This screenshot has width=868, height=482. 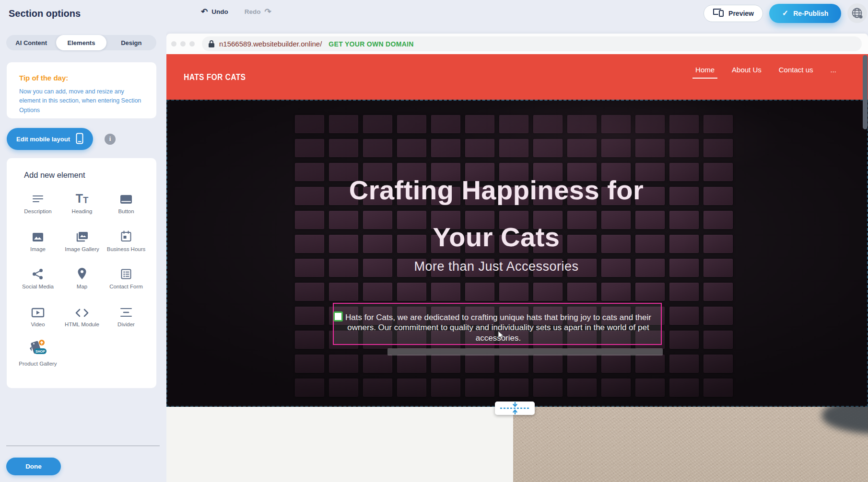 I want to click on nav-contact-us: Contact us, so click(x=796, y=72).